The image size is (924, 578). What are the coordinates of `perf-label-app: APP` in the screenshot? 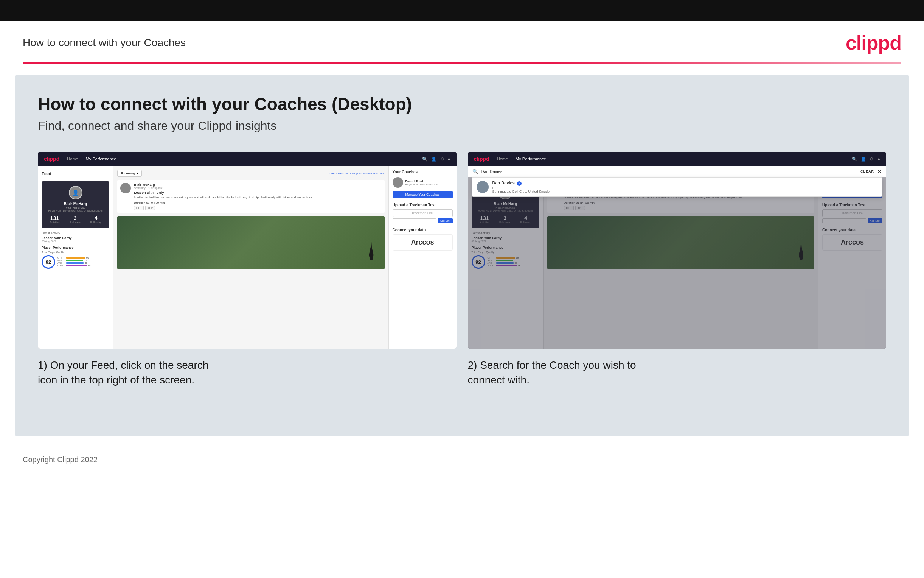 It's located at (61, 260).